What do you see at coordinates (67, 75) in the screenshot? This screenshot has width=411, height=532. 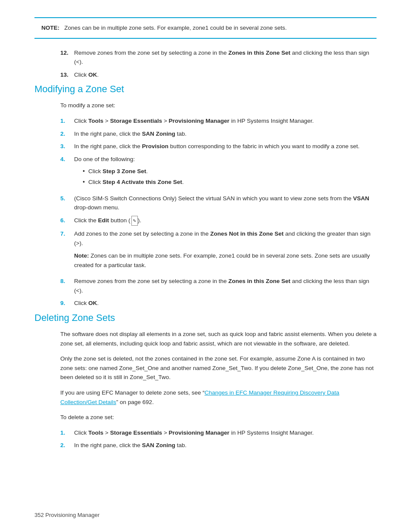 I see `step-13-num: 13.` at bounding box center [67, 75].